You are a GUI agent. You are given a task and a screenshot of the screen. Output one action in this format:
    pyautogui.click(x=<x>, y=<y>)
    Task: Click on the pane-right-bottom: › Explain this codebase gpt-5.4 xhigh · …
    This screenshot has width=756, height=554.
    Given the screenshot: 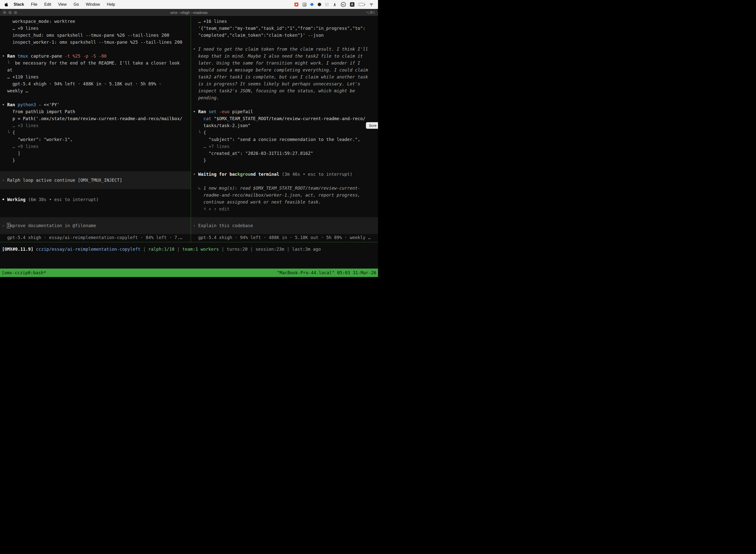 What is the action you would take?
    pyautogui.click(x=285, y=229)
    